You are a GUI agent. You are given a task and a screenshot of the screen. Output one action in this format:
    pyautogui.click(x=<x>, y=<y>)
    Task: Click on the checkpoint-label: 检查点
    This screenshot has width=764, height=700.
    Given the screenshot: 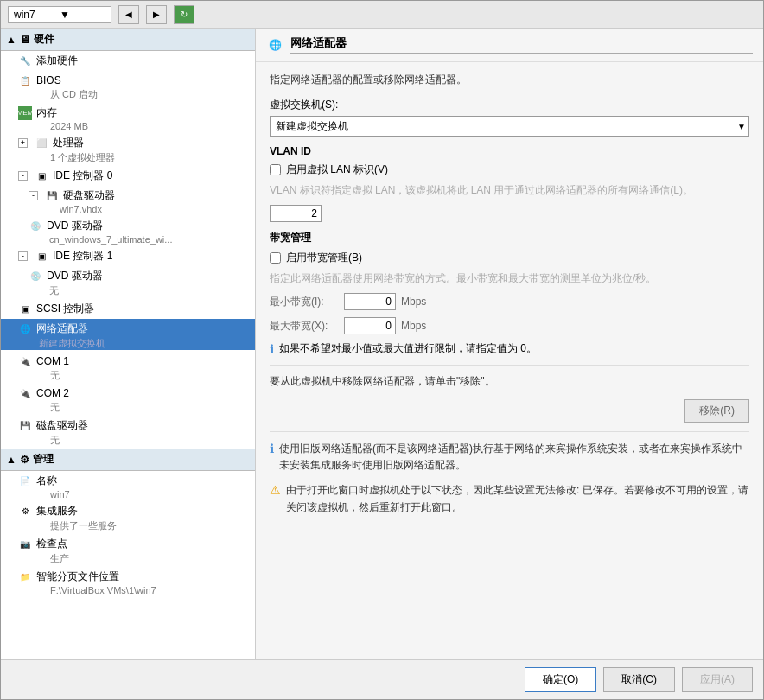 What is the action you would take?
    pyautogui.click(x=143, y=544)
    